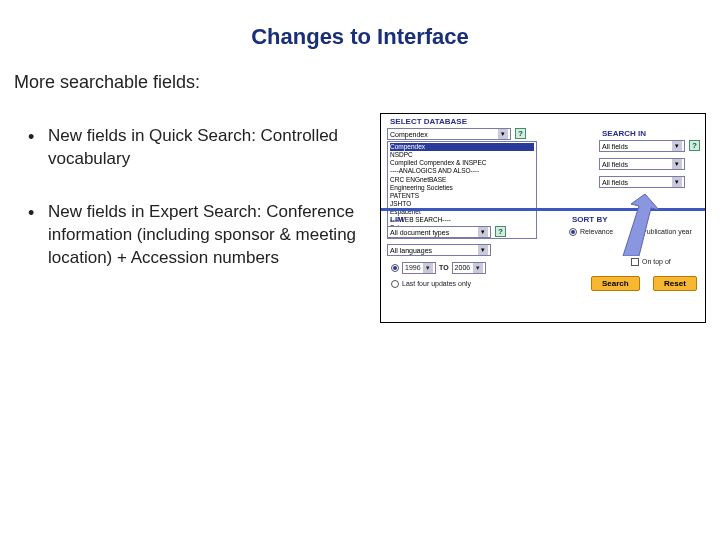 The image size is (720, 540). Describe the element at coordinates (596, 232) in the screenshot. I see `sort-option-label: Relevance` at that location.